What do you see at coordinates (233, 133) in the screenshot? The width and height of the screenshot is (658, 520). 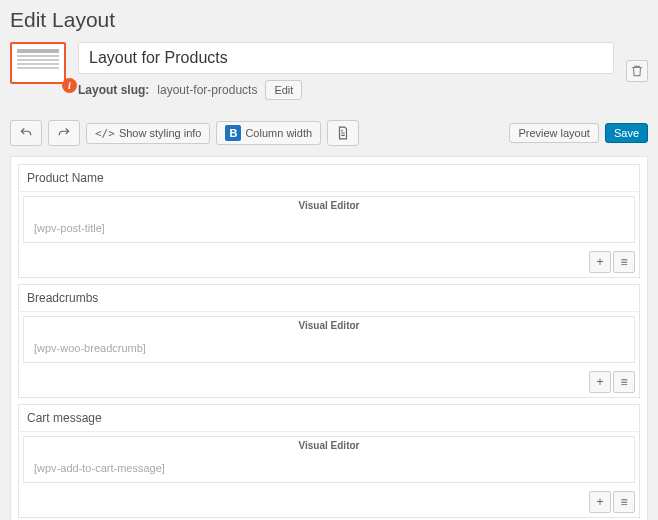 I see `bootstrap-icon: B` at bounding box center [233, 133].